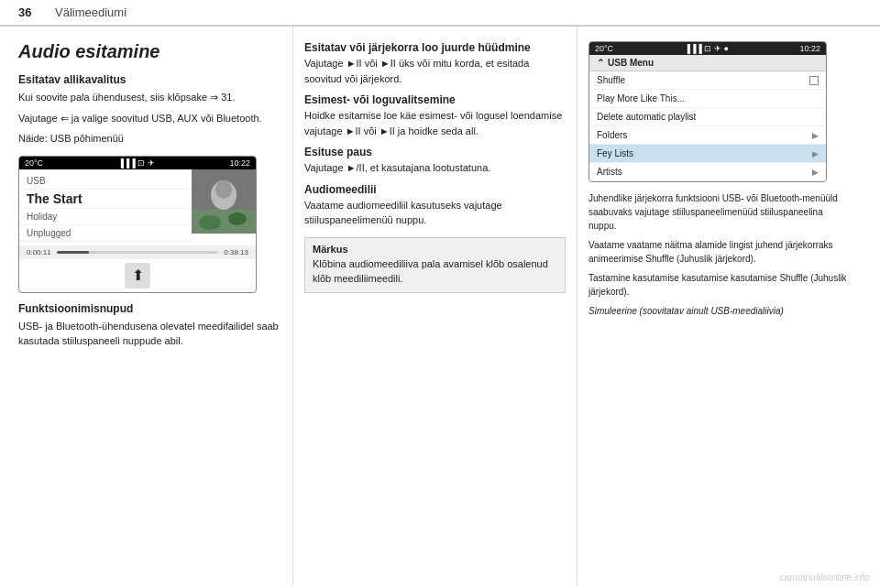  I want to click on menu-icons: ▐▐▐ ⊡ ✈ ●, so click(707, 49).